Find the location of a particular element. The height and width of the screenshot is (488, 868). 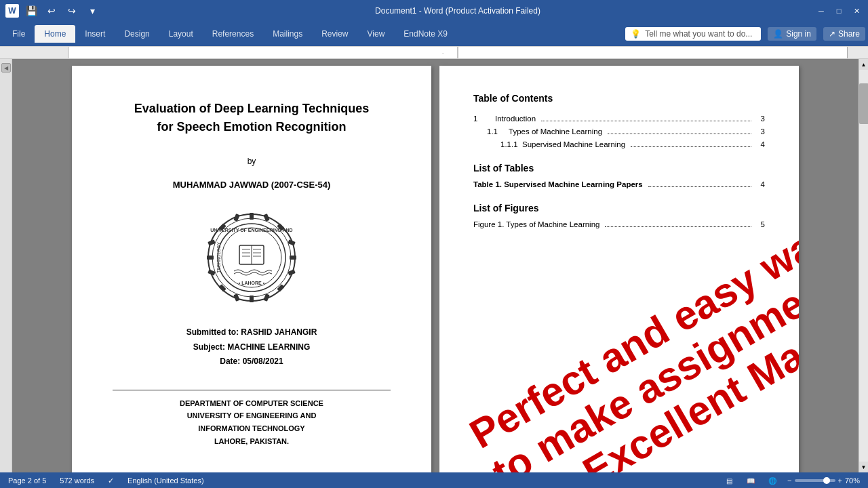

word-count: 572 words is located at coordinates (77, 481).